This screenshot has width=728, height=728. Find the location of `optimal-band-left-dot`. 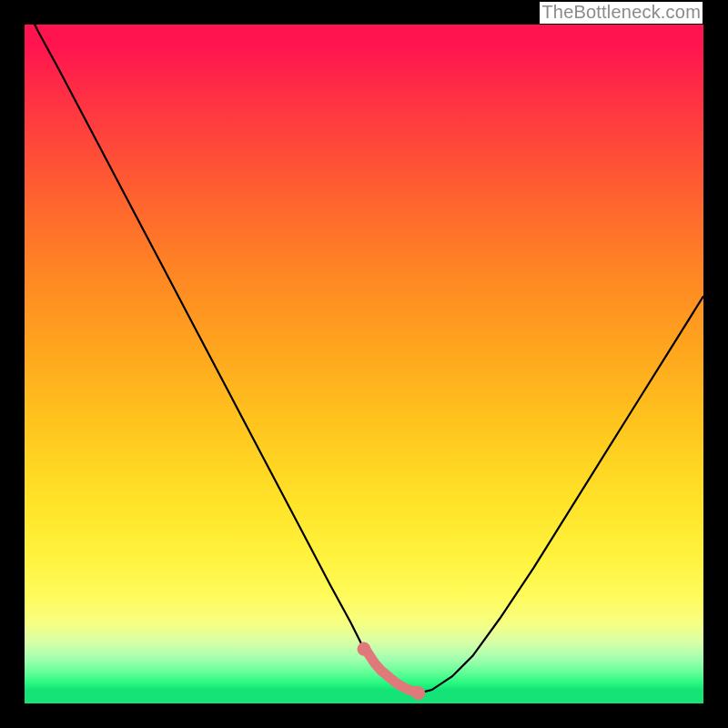

optimal-band-left-dot is located at coordinates (364, 650).